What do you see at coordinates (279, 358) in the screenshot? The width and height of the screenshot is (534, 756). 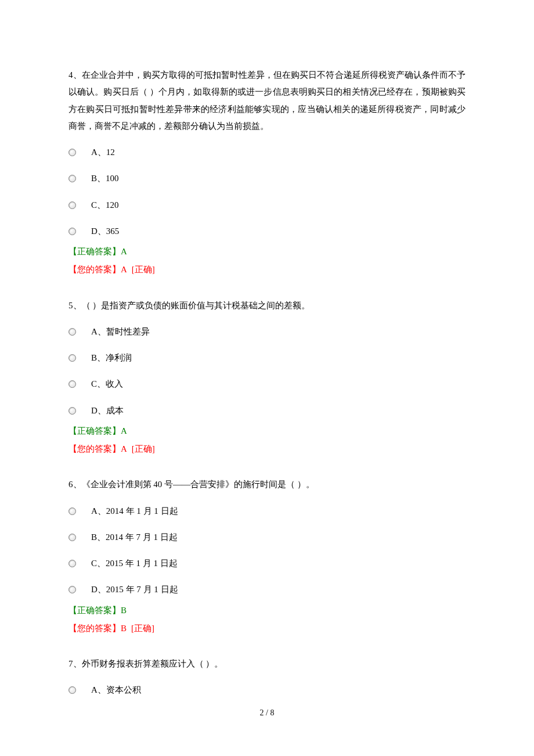 I see `option-text: B、净利润` at bounding box center [279, 358].